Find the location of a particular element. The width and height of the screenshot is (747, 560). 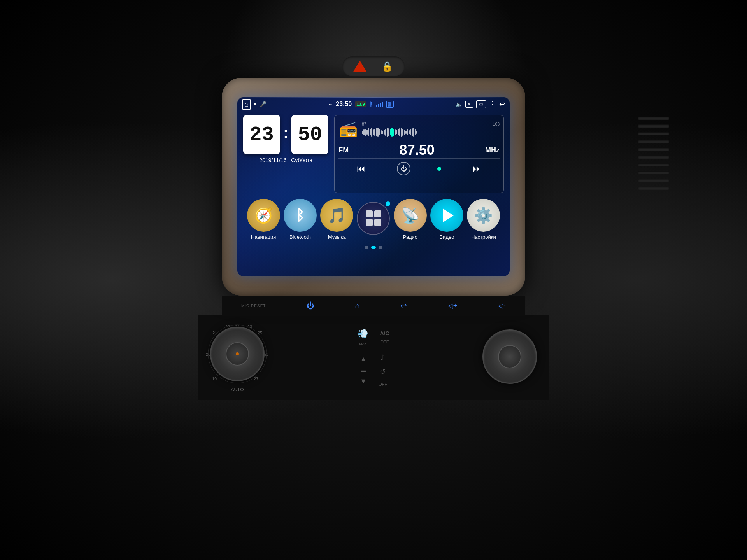

radio-unit-label: MHz is located at coordinates (493, 150).